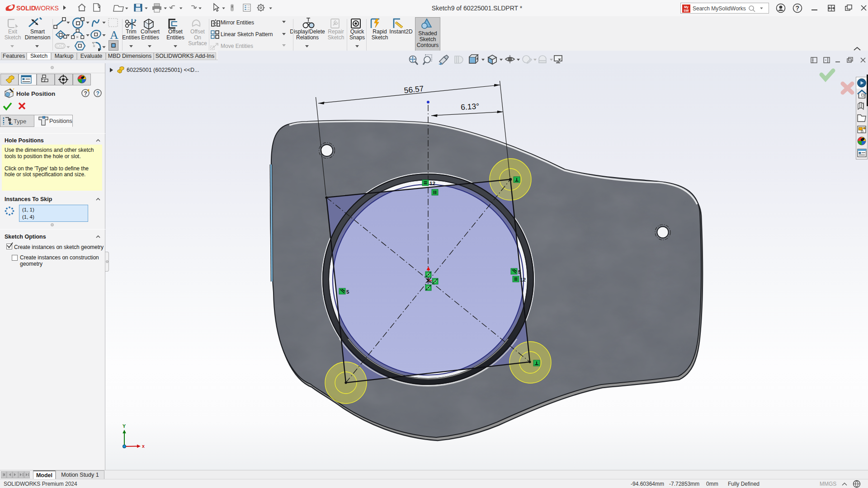  What do you see at coordinates (143, 446) in the screenshot?
I see `svg-text: x` at bounding box center [143, 446].